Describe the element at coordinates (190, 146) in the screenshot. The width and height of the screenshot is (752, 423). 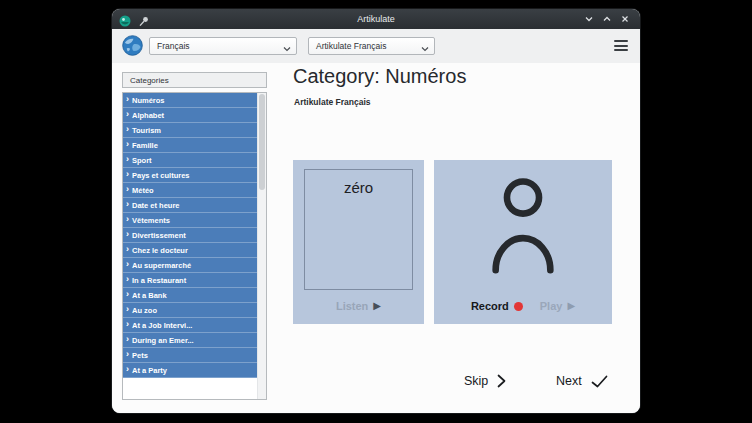
I see `sidebar-item: ›Famille` at that location.